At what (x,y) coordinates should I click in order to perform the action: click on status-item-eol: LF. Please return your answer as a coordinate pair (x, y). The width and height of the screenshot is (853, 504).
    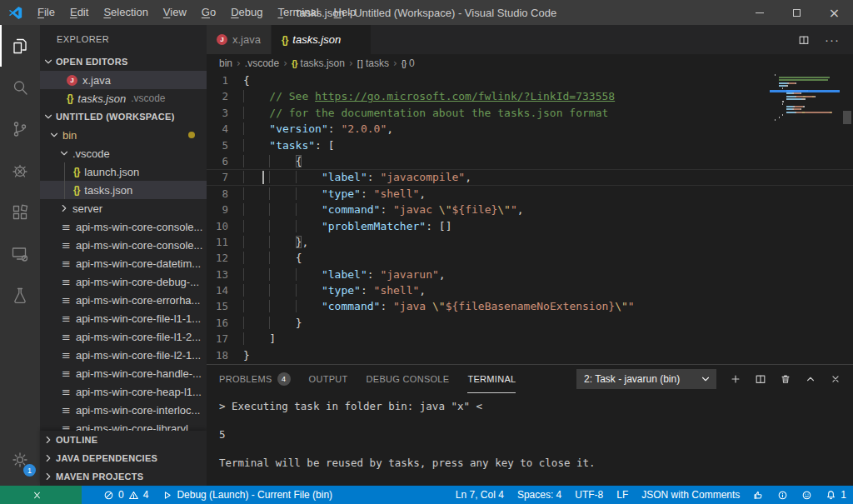
    Looking at the image, I should click on (622, 495).